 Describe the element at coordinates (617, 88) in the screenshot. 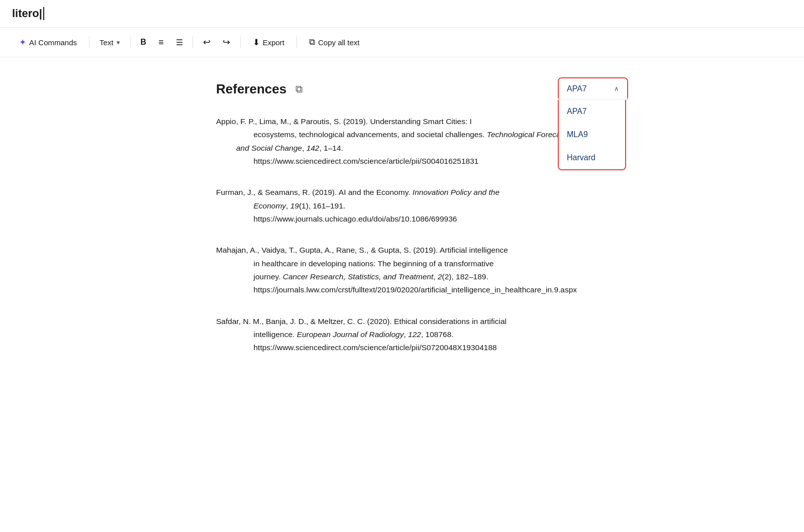

I see `chevron-up-icon: ∧` at that location.